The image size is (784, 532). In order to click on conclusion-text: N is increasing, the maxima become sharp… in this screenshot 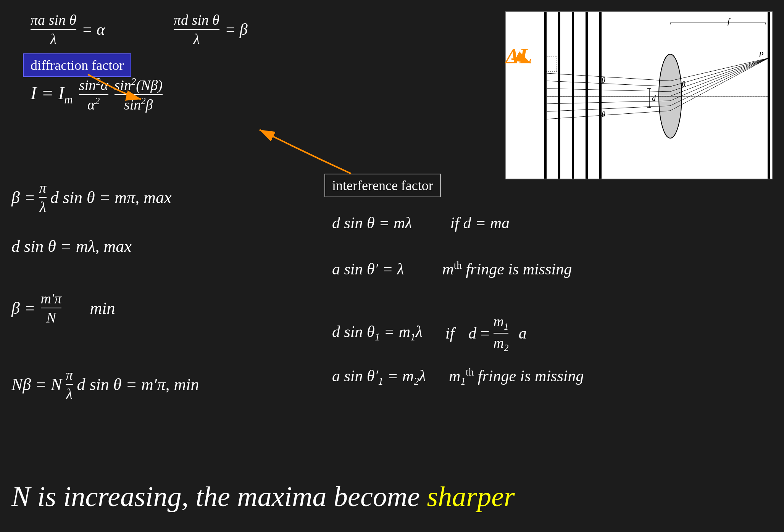, I will do `click(263, 497)`.